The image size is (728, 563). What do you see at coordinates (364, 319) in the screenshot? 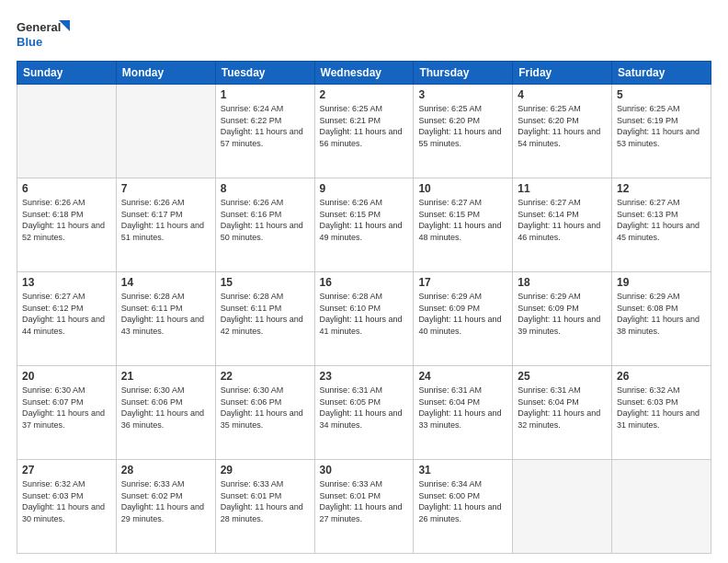
I see `calendar-cell: 16Sunrise: 6:28 AM Sunset: 6:10 PM Dayli…` at bounding box center [364, 319].